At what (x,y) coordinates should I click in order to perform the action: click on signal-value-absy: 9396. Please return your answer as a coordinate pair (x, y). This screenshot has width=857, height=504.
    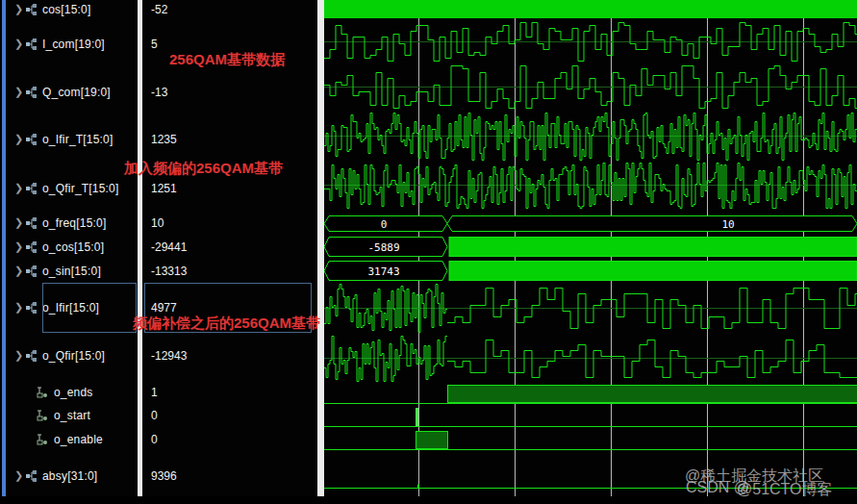
    Looking at the image, I should click on (164, 475).